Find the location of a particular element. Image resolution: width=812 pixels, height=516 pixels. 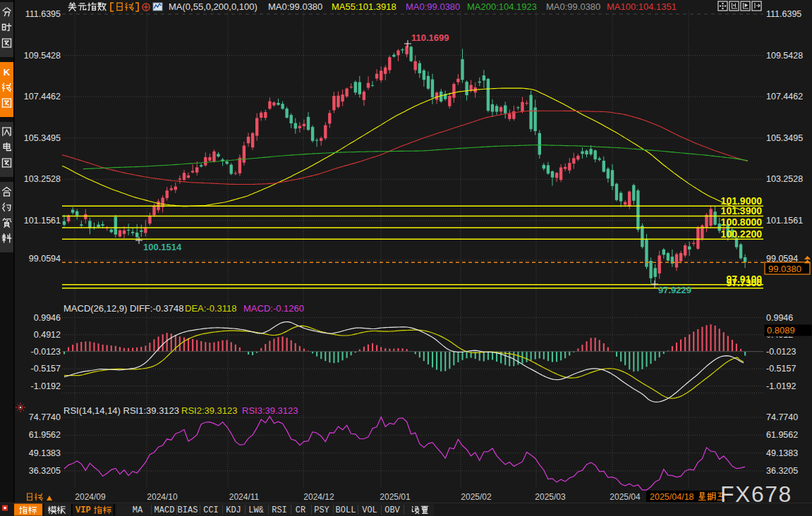

svg-text: 110.1699 is located at coordinates (430, 38).